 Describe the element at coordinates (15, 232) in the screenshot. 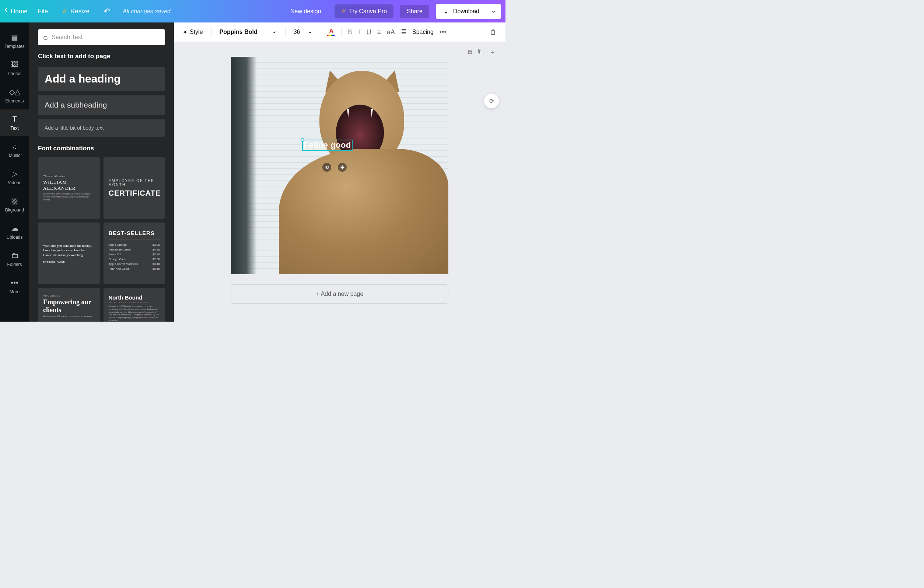

I see `rail-uploads: ☁Uploads` at that location.